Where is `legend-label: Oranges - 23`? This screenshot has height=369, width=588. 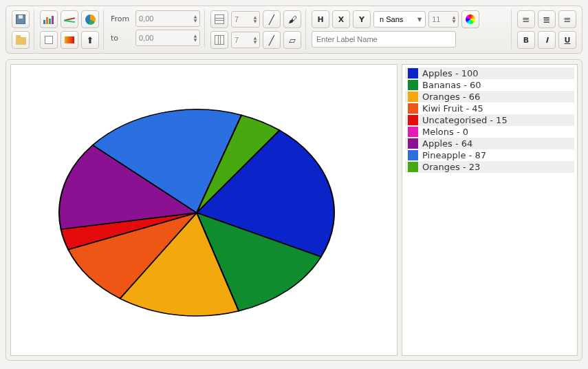 legend-label: Oranges - 23 is located at coordinates (451, 167).